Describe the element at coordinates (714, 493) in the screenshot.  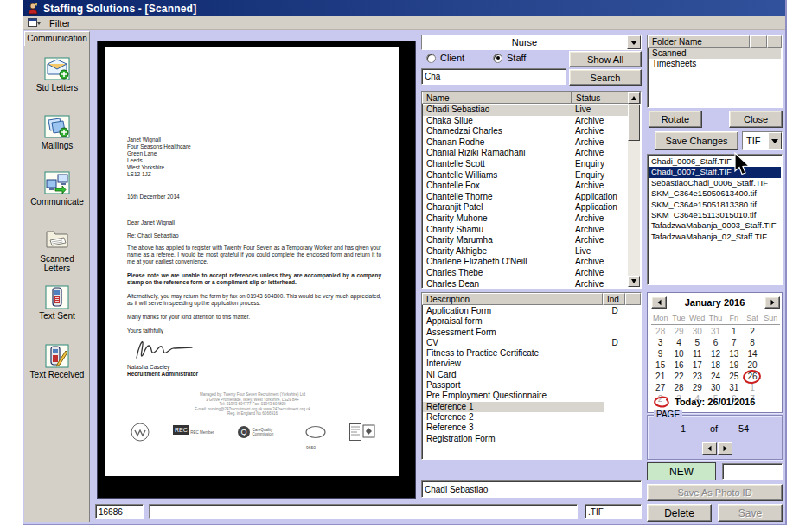
I see `save-as-photo-id-button: Save As Photo ID` at that location.